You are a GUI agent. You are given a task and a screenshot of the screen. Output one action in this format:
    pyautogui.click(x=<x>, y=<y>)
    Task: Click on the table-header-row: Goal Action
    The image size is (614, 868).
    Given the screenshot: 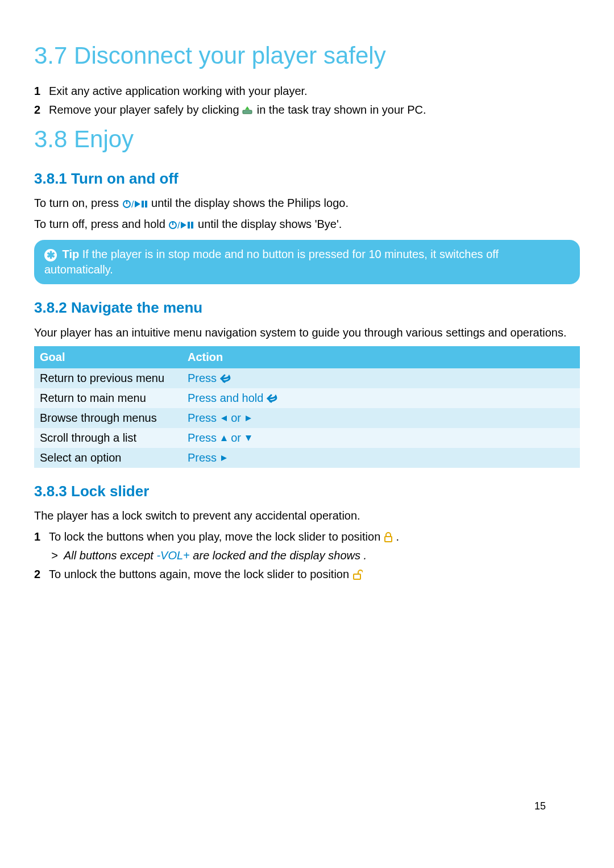 What is the action you would take?
    pyautogui.click(x=307, y=357)
    